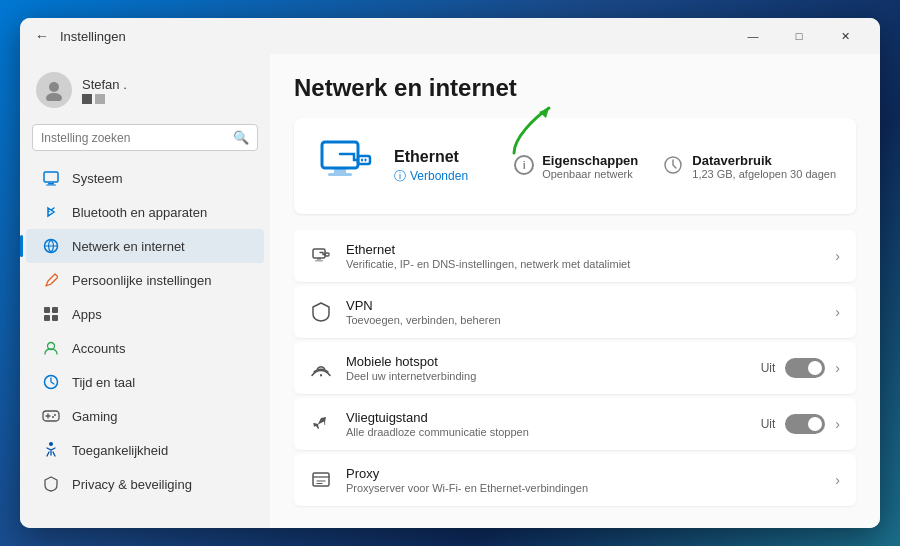  What do you see at coordinates (346, 166) in the screenshot?
I see `ethernet-large-icon` at bounding box center [346, 166].